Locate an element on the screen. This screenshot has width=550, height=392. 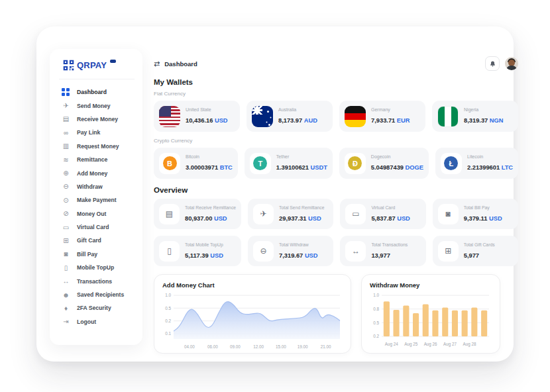
stat-card-total-mobile-topup: ▯ Total Mobile TopUp 5,117.39 USD is located at coordinates (197, 251).